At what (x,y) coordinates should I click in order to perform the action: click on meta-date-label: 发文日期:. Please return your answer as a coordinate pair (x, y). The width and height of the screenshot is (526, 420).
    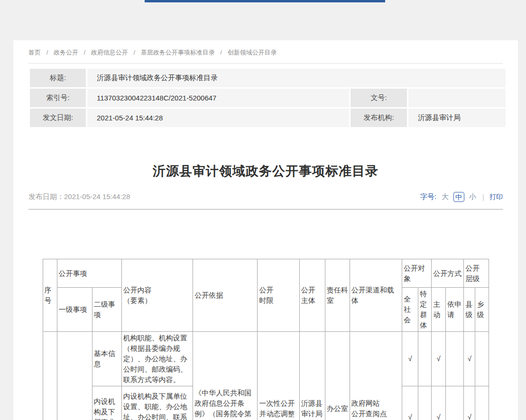
    Looking at the image, I should click on (58, 118).